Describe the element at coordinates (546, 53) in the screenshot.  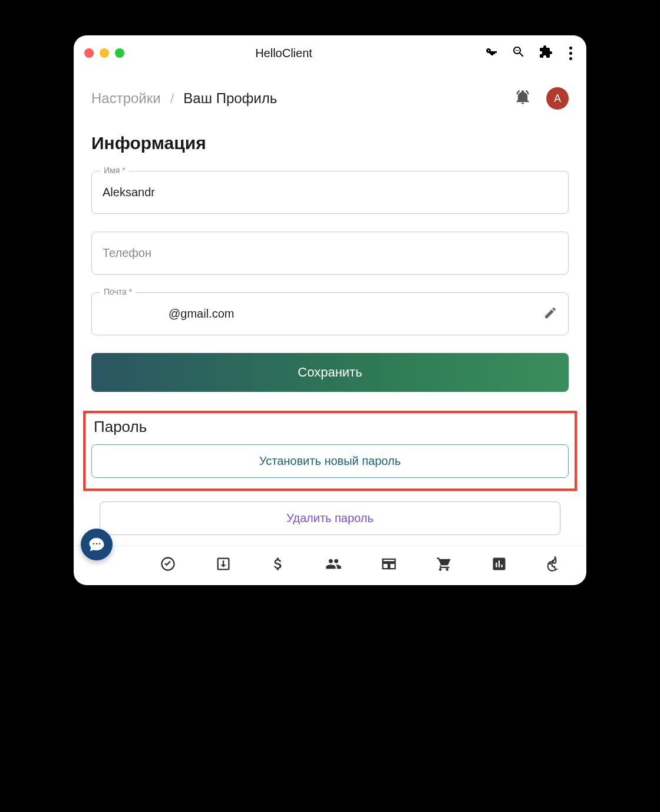
I see `extension-icon` at that location.